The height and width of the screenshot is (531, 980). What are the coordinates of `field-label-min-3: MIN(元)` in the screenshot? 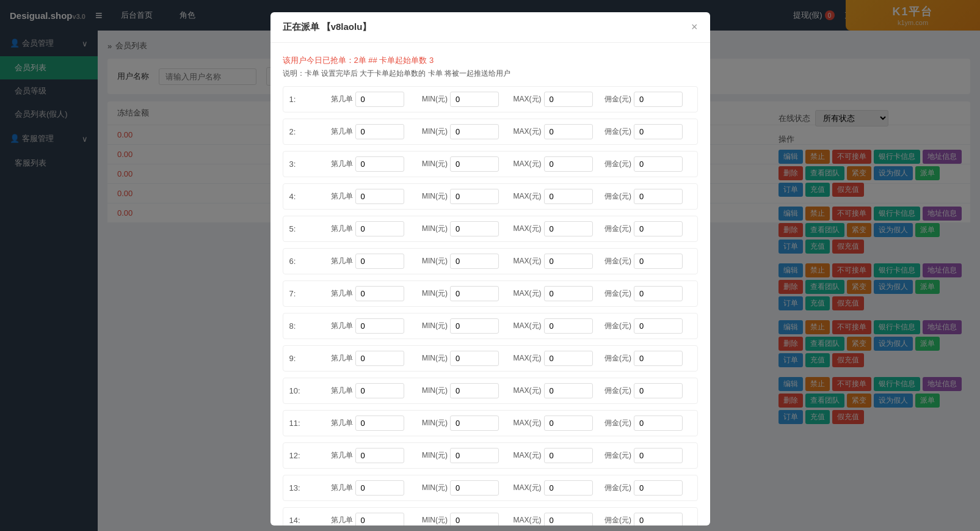 It's located at (435, 164).